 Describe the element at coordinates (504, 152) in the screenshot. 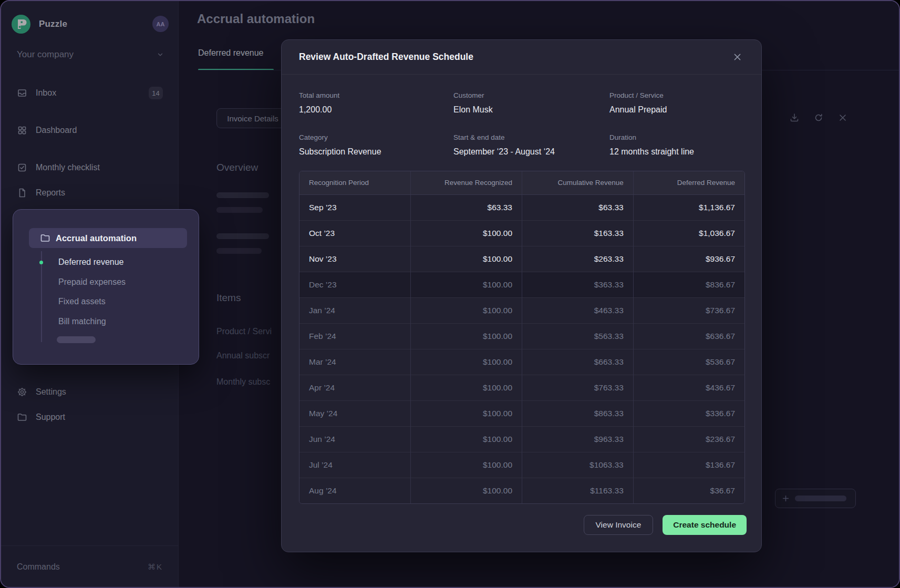

I see `field-value: September ‘23 - August ‘24` at that location.